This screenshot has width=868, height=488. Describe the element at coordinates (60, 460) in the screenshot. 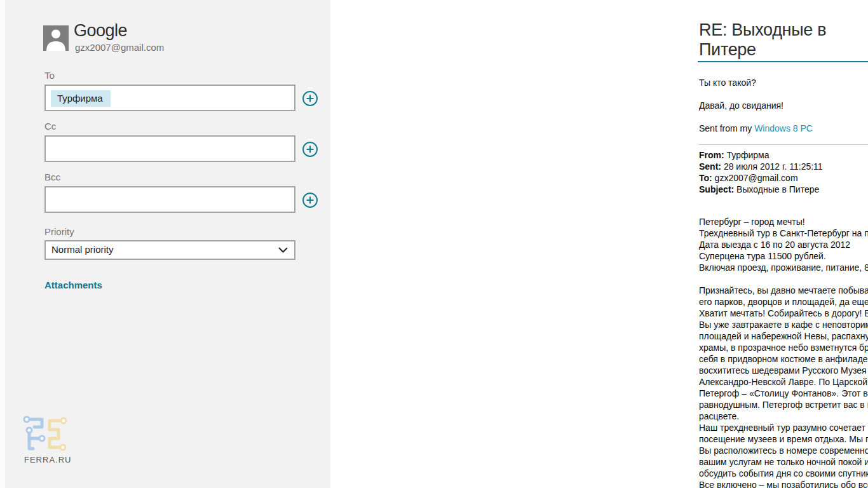

I see `watermark-label: FERRA.RU` at that location.